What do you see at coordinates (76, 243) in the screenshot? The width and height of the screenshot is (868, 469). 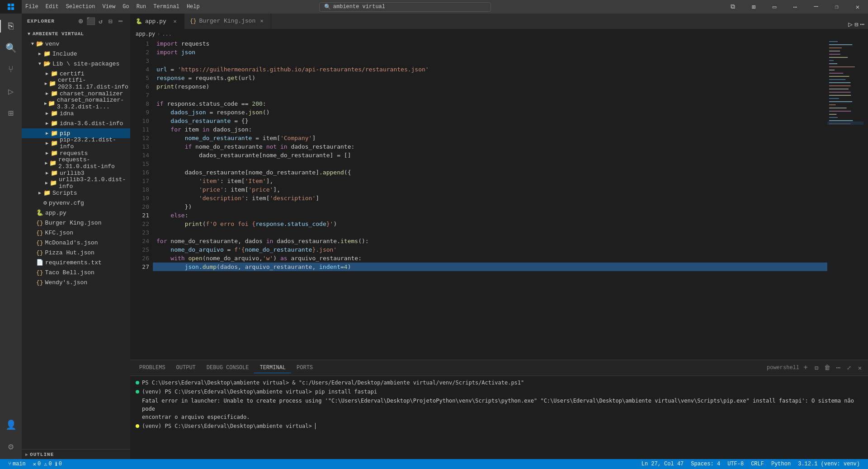 I see `tree-item-mcdonalds: {} McDonald's.json` at bounding box center [76, 243].